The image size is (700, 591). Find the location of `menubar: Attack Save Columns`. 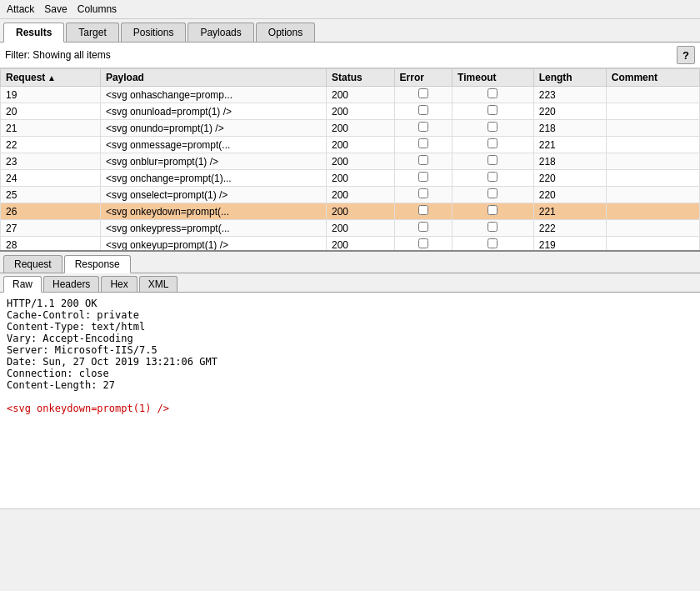

menubar: Attack Save Columns is located at coordinates (350, 10).